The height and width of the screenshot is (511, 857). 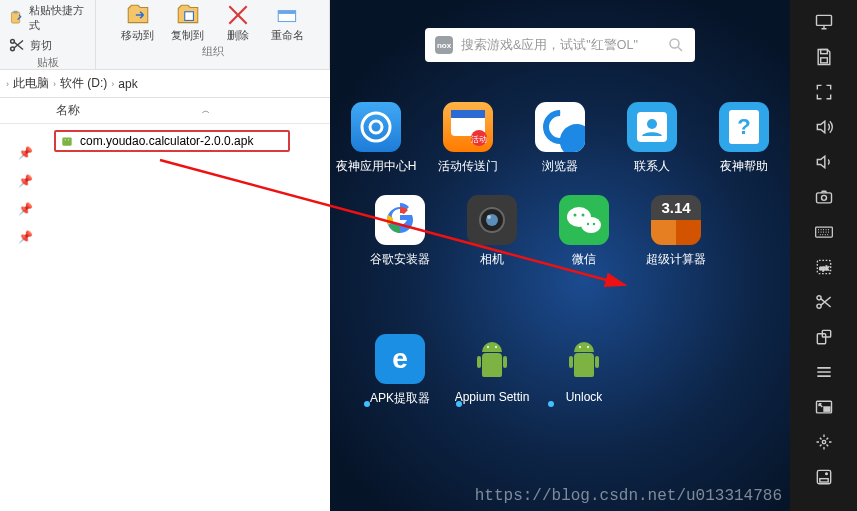 I want to click on cut-button, so click(x=824, y=302).